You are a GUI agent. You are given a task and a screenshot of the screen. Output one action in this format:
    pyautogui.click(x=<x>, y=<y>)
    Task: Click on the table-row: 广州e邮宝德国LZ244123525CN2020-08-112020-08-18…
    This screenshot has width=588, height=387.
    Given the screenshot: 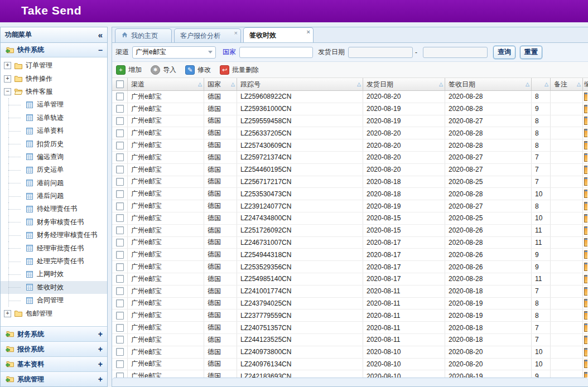 What is the action you would take?
    pyautogui.click(x=350, y=340)
    